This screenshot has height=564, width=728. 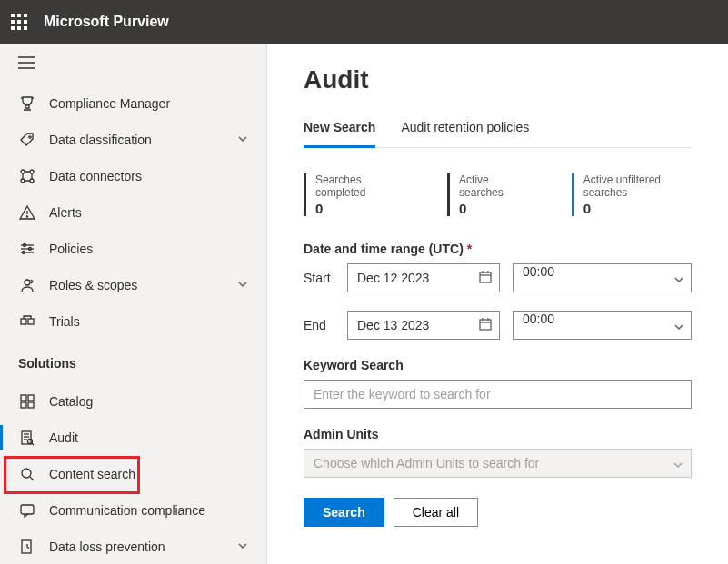 What do you see at coordinates (319, 325) in the screenshot?
I see `end-label: End` at bounding box center [319, 325].